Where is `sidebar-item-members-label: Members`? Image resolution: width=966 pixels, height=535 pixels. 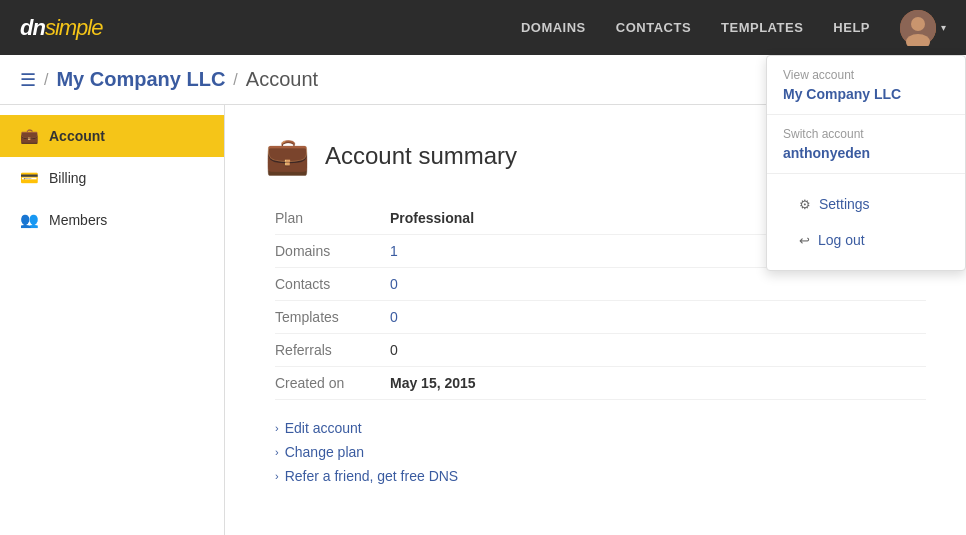 sidebar-item-members-label: Members is located at coordinates (78, 220).